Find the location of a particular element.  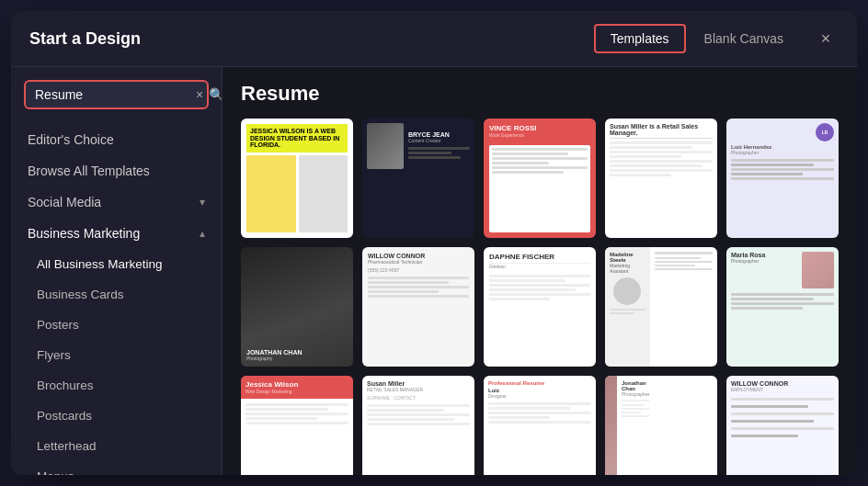

template-card: Jonathan Chan Photographer is located at coordinates (661, 425).